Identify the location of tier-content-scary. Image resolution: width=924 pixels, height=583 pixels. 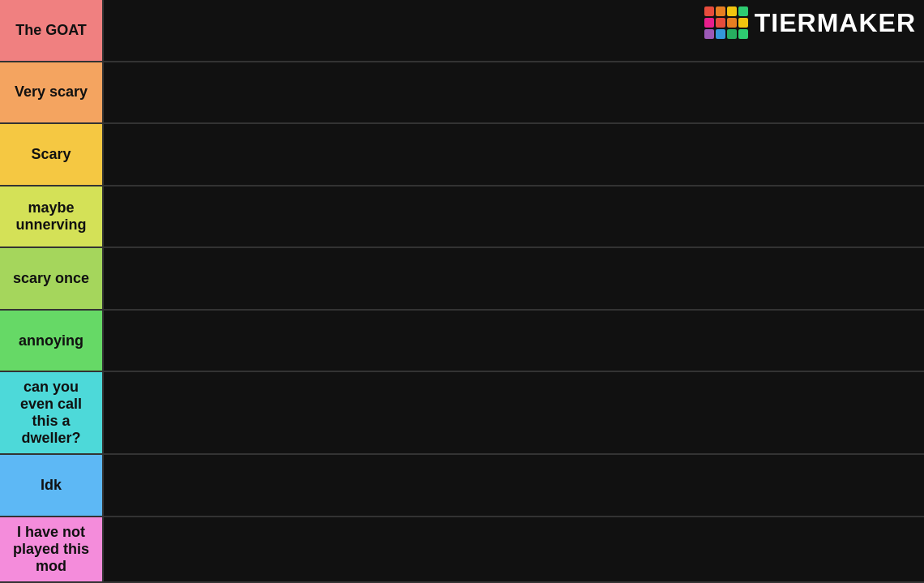
(513, 154).